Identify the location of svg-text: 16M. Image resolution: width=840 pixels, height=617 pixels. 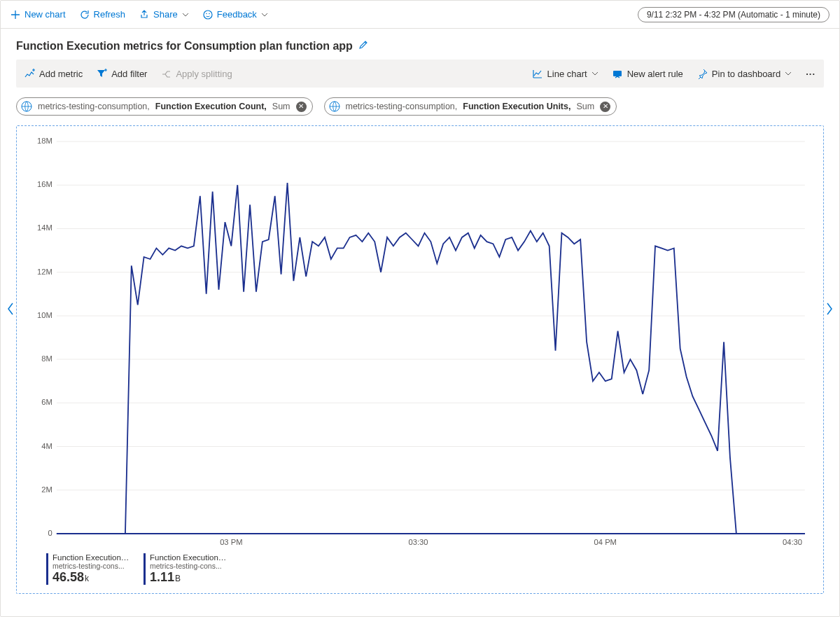
(45, 184).